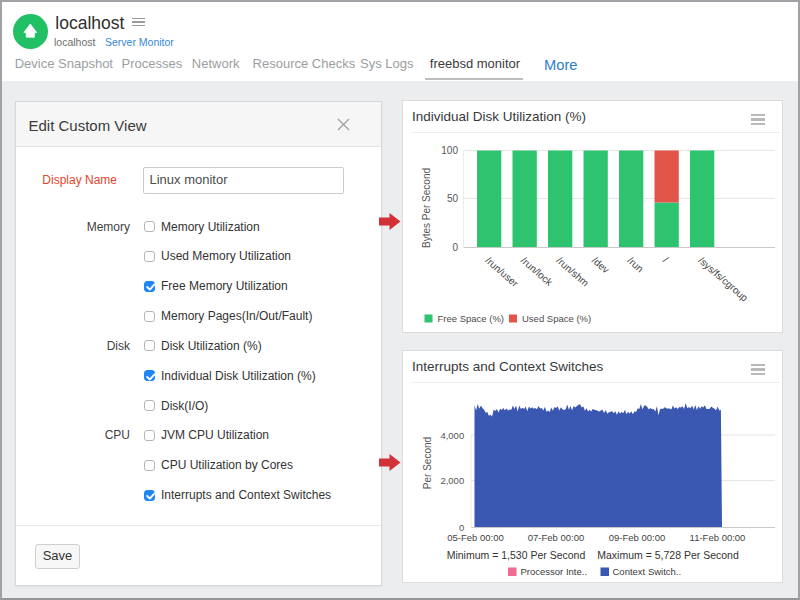  I want to click on svg-text: Used Space (%), so click(556, 318).